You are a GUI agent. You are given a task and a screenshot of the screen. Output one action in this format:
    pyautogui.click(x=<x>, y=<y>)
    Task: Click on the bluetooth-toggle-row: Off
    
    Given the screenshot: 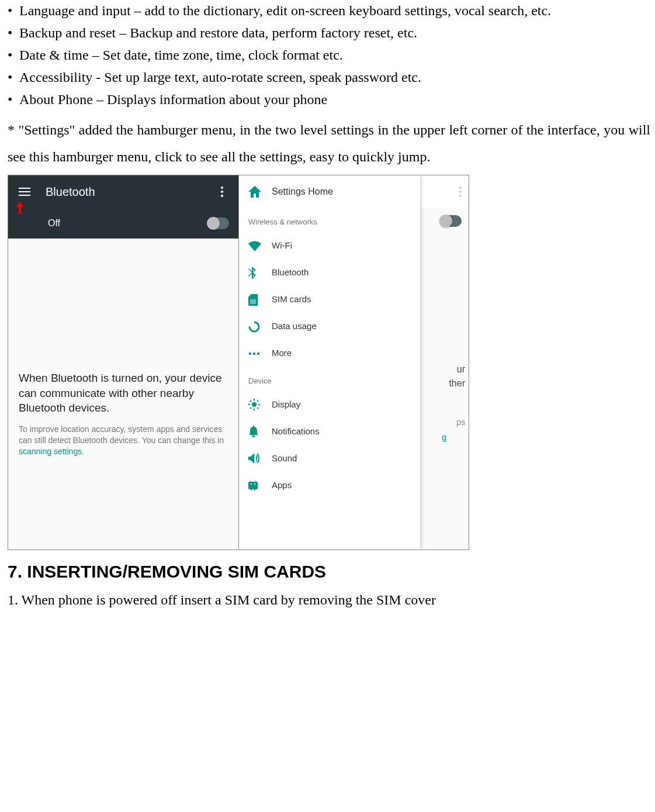 What is the action you would take?
    pyautogui.click(x=123, y=223)
    